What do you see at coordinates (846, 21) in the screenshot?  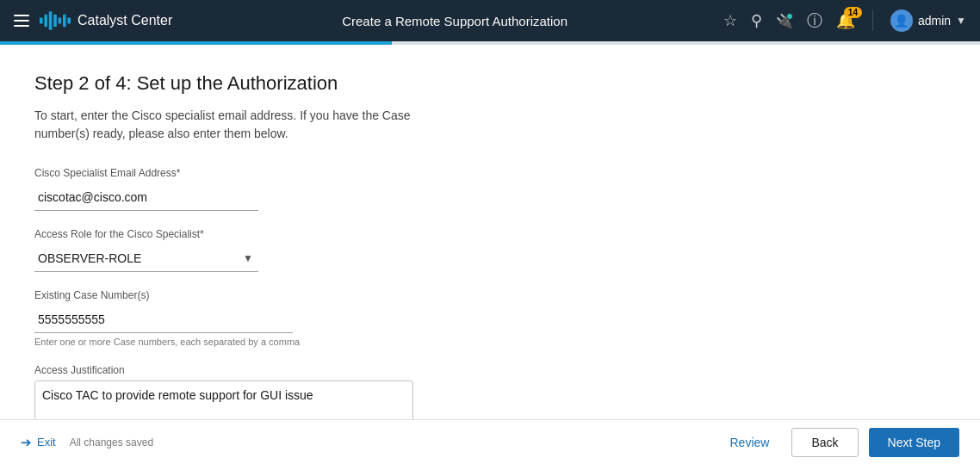 I see `notification-icon: 🔔 14` at bounding box center [846, 21].